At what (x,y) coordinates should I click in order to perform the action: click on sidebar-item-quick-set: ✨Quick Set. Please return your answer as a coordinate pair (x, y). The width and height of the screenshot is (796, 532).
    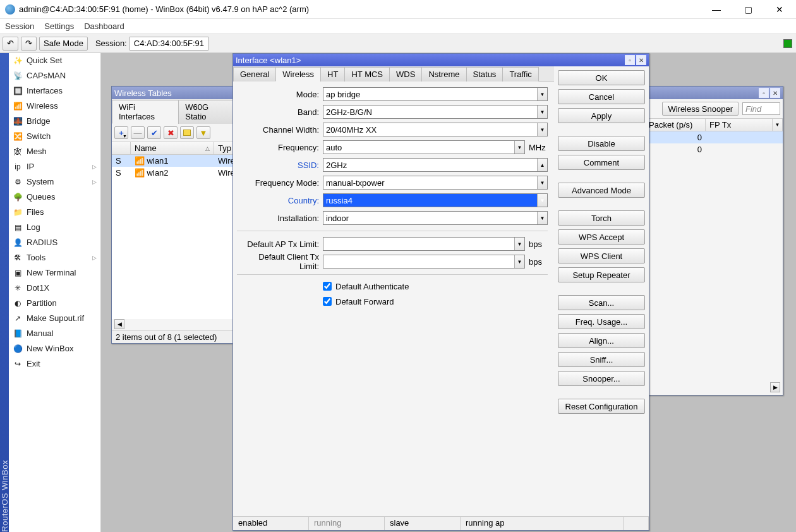
    Looking at the image, I should click on (54, 61).